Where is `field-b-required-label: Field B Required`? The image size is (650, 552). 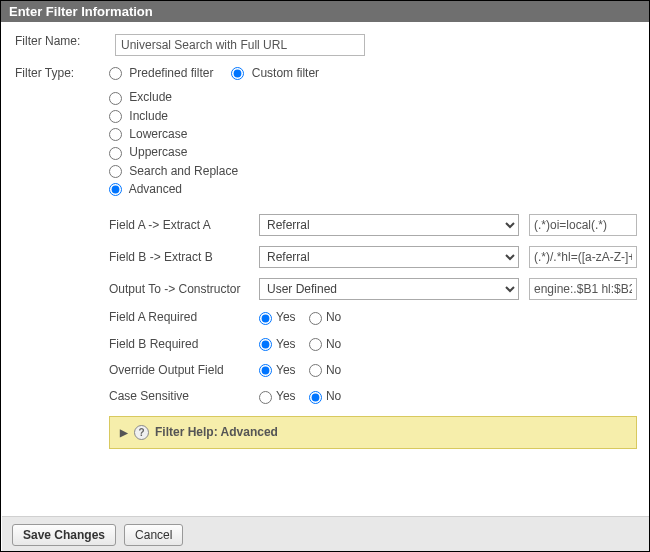
field-b-required-label: Field B Required is located at coordinates (184, 344).